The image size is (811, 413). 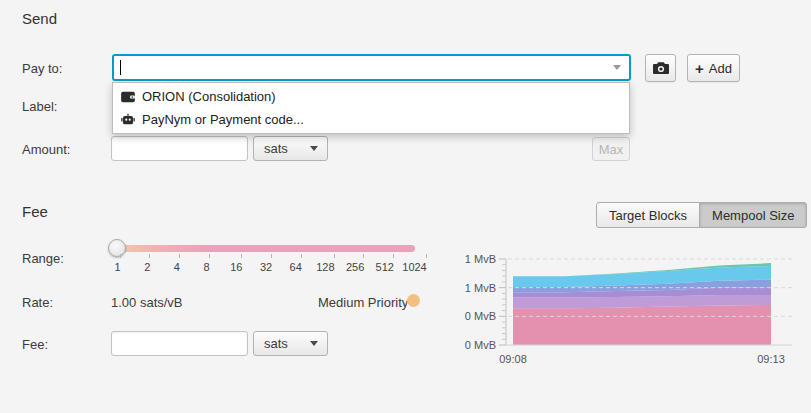 What do you see at coordinates (720, 68) in the screenshot?
I see `add-button-label: Add` at bounding box center [720, 68].